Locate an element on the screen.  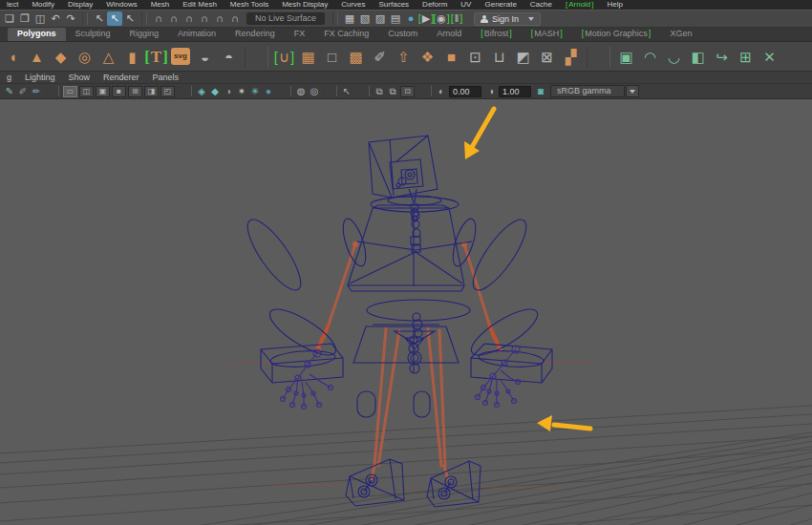
menu-generate: Generate is located at coordinates (501, 5).